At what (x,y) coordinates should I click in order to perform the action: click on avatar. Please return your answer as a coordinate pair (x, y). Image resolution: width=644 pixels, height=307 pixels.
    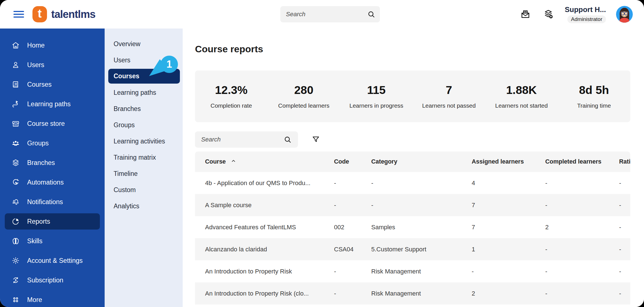
    Looking at the image, I should click on (624, 14).